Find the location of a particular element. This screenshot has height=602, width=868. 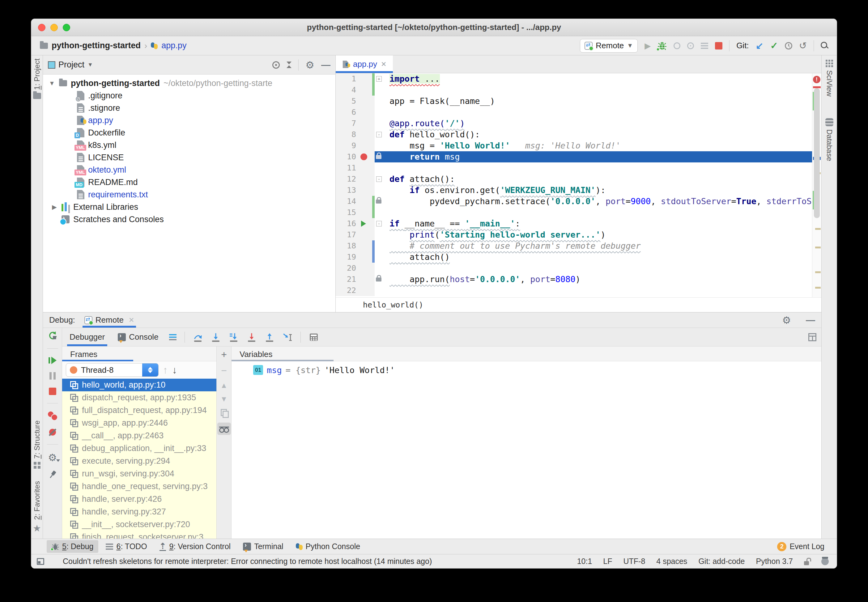

step-into-my-code-button is located at coordinates (252, 337).